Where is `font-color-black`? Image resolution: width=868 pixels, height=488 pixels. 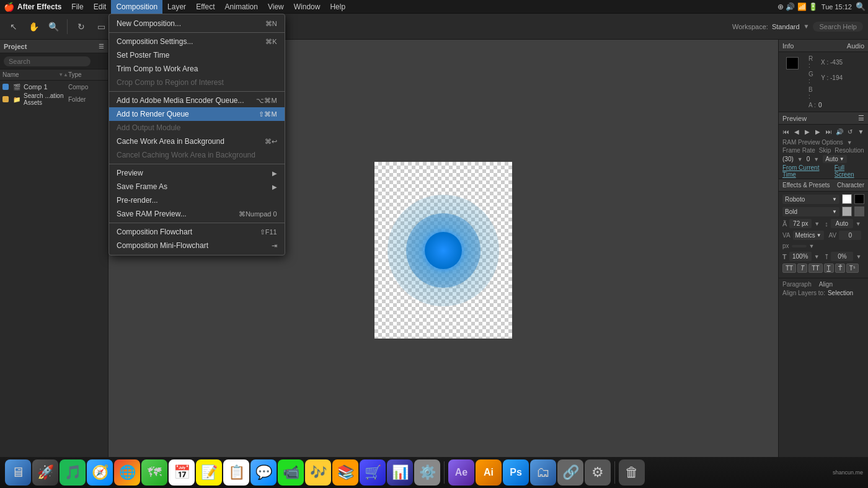
font-color-black is located at coordinates (859, 199).